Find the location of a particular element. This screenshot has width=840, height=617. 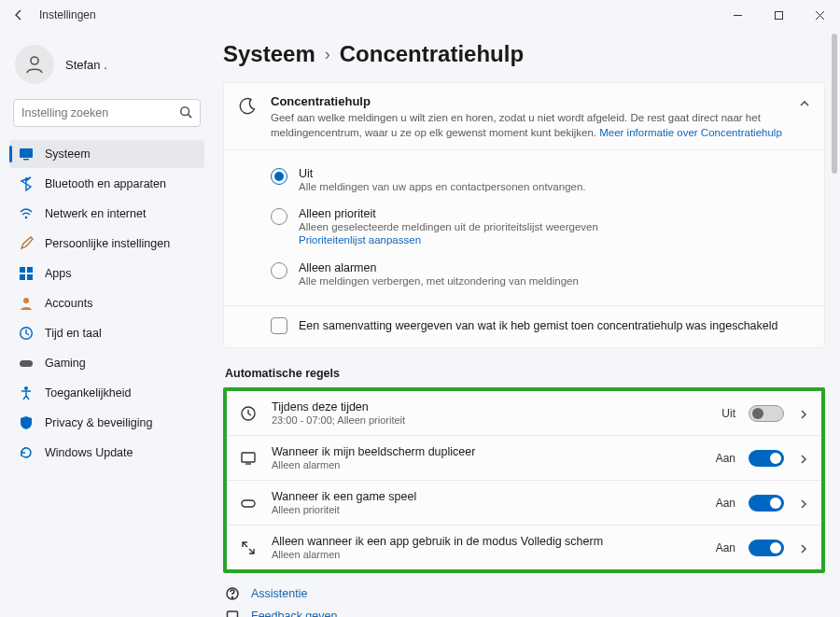

search-box is located at coordinates (106, 113).